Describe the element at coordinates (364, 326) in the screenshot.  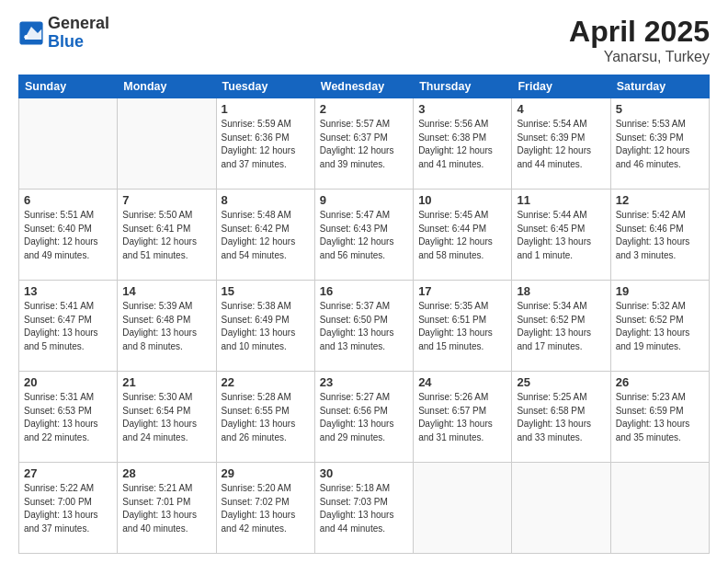
I see `table-row: 16Sunrise: 5:37 AM Sunset: 6:50 PM Dayli…` at that location.